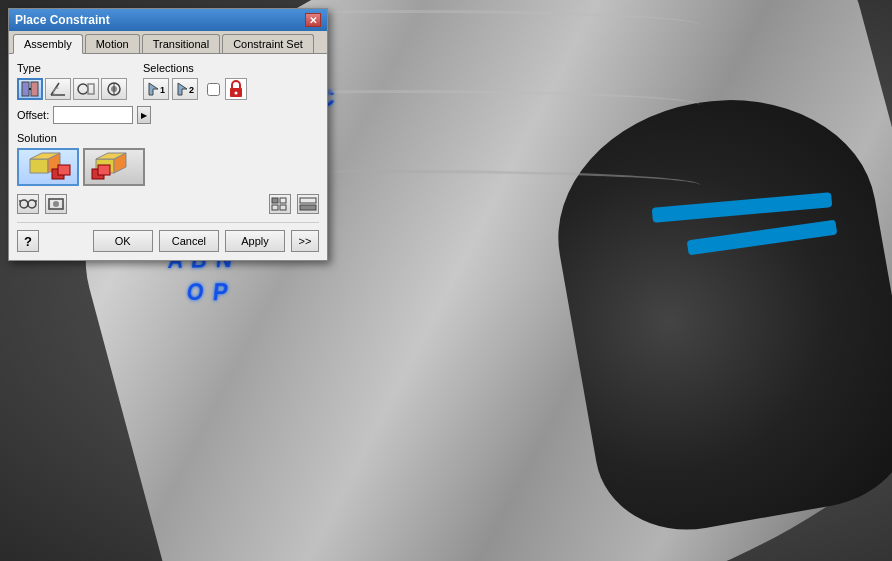 Image resolution: width=892 pixels, height=561 pixels. I want to click on angle-icon, so click(58, 89).